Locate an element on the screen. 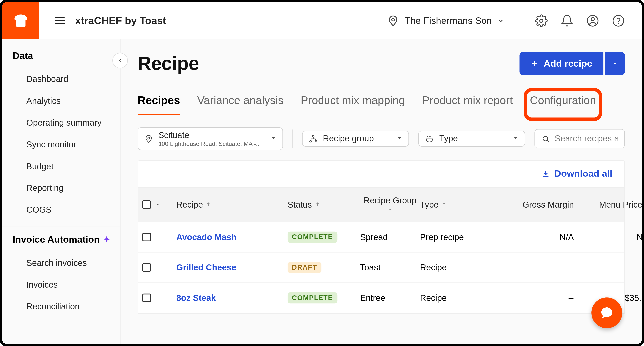 The image size is (644, 346). cell-menu-price: -- is located at coordinates (608, 268).